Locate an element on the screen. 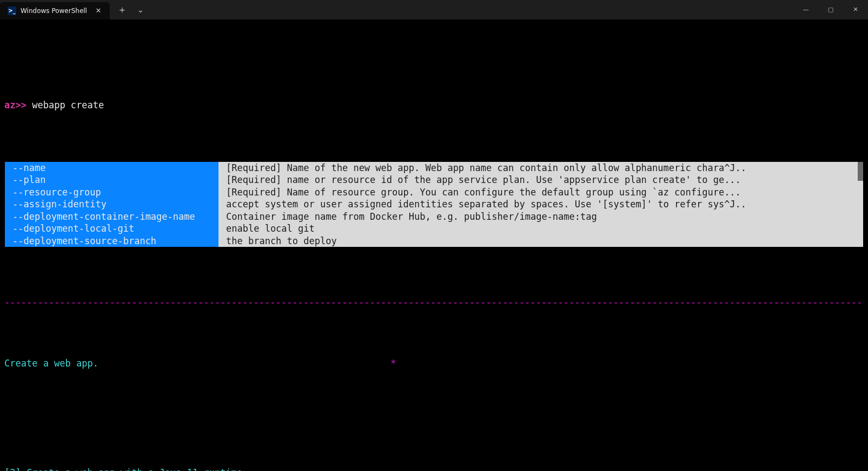 This screenshot has width=868, height=471. help-star: * is located at coordinates (393, 364).